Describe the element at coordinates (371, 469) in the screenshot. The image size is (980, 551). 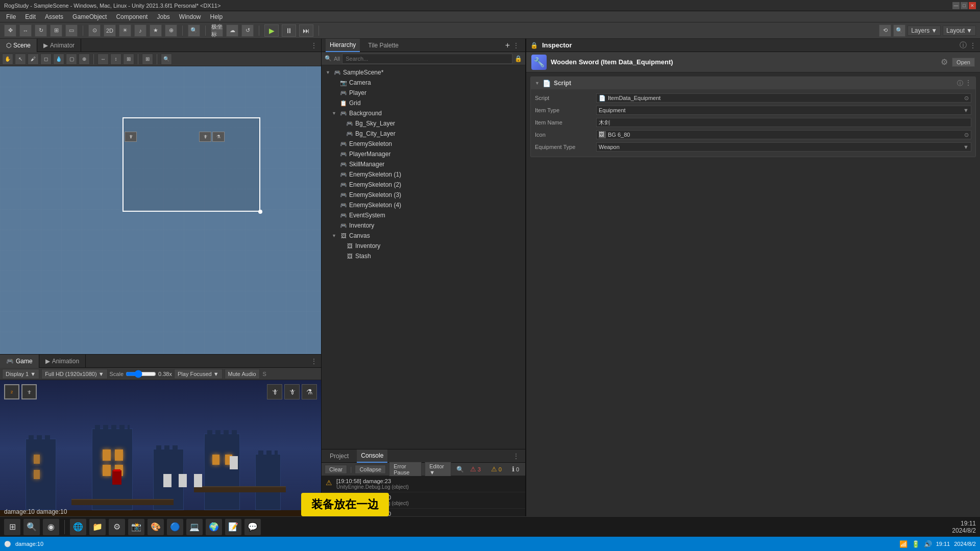
I see `collapse-btn: Collapse` at that location.